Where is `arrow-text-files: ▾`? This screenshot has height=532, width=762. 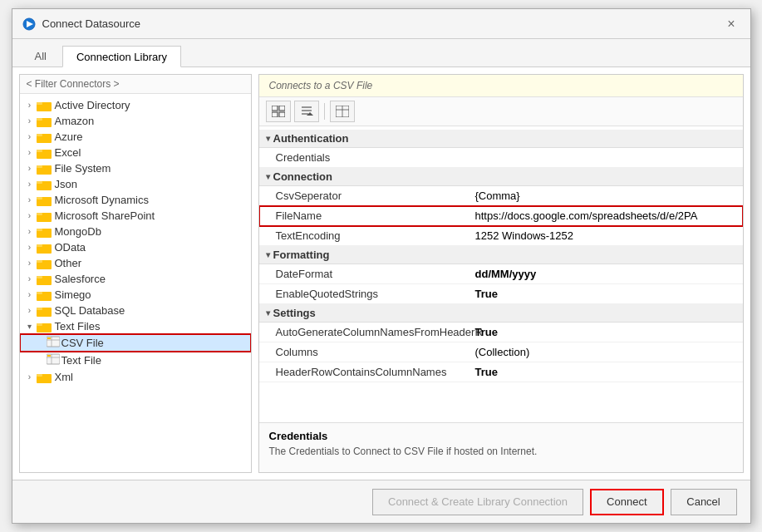
arrow-text-files: ▾ is located at coordinates (30, 326).